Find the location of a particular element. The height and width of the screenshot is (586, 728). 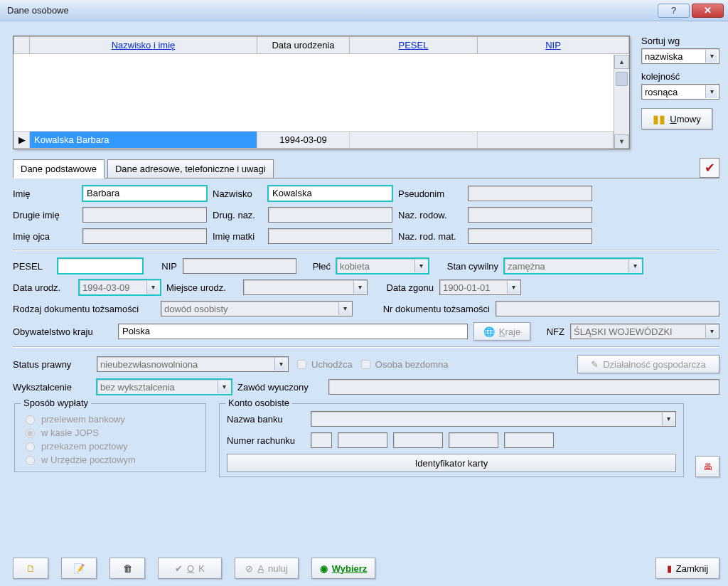

combo-data-zgonu: 1900-01-01 is located at coordinates (481, 287).